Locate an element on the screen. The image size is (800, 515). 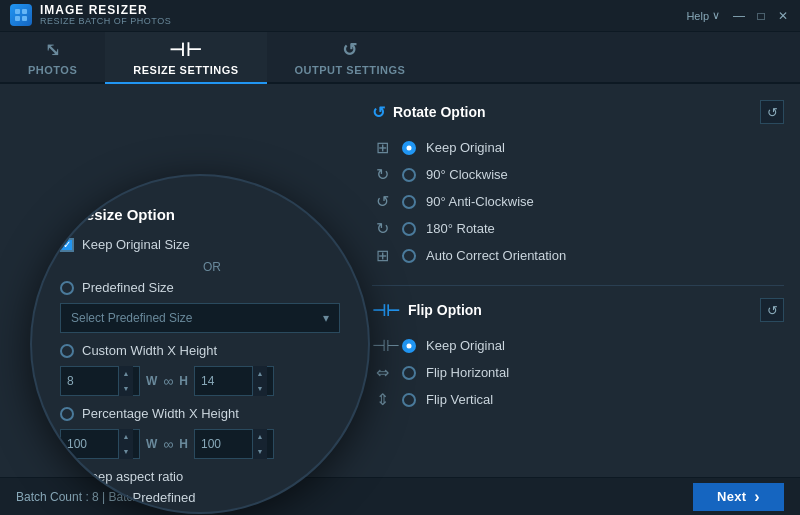
help-button: Help ∨ is located at coordinates (703, 16).